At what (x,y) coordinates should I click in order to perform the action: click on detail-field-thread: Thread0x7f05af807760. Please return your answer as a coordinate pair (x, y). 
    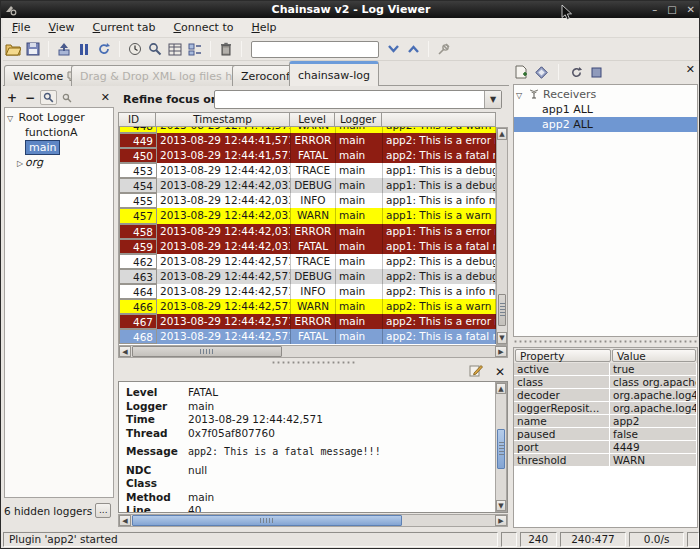
    Looking at the image, I should click on (310, 434).